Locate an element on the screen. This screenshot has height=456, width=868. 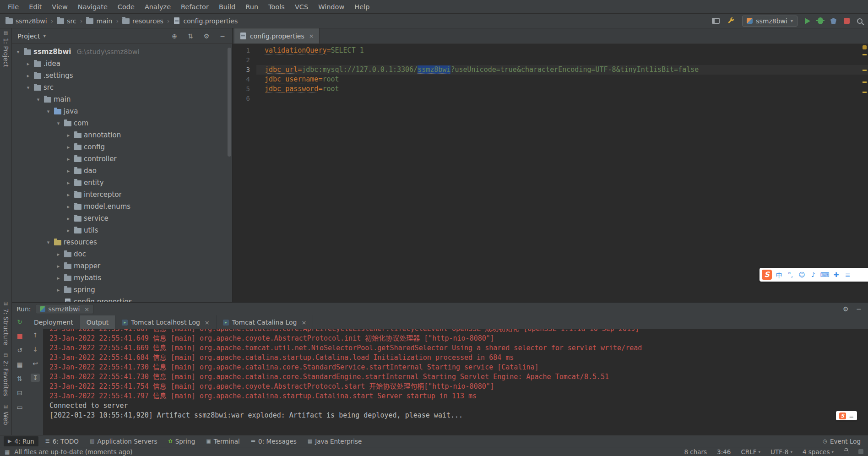
event-log-button: ◷ Event Log is located at coordinates (841, 441).